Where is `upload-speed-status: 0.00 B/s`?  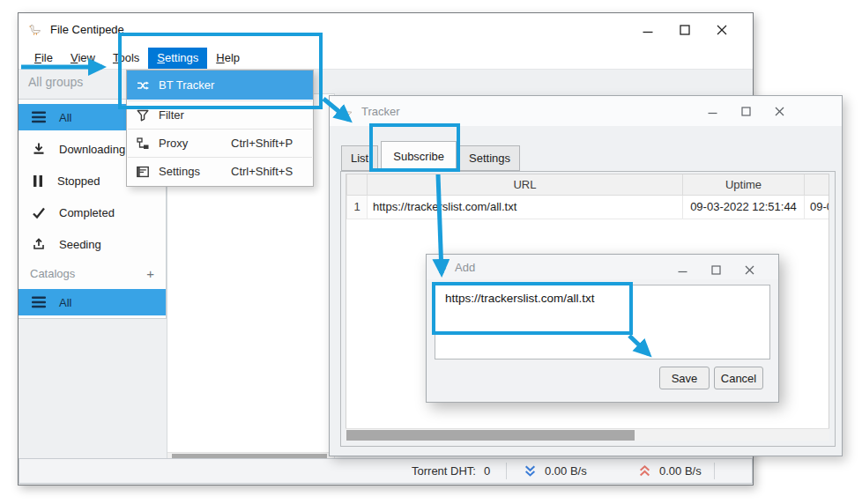
upload-speed-status: 0.00 B/s is located at coordinates (670, 471).